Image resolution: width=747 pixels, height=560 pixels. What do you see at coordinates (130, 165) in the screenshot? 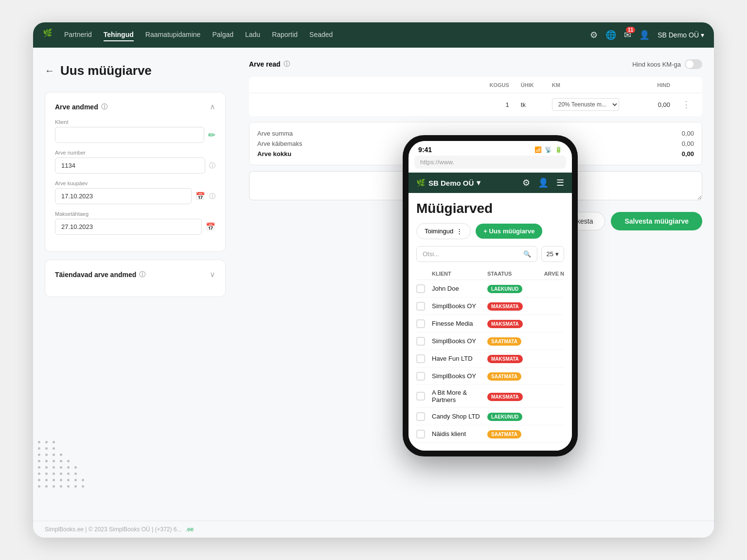
I see `arve-number-input` at bounding box center [130, 165].